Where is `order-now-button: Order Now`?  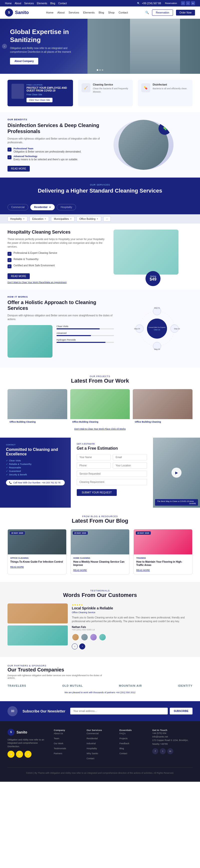 order-now-button: Order Now is located at coordinates (186, 13).